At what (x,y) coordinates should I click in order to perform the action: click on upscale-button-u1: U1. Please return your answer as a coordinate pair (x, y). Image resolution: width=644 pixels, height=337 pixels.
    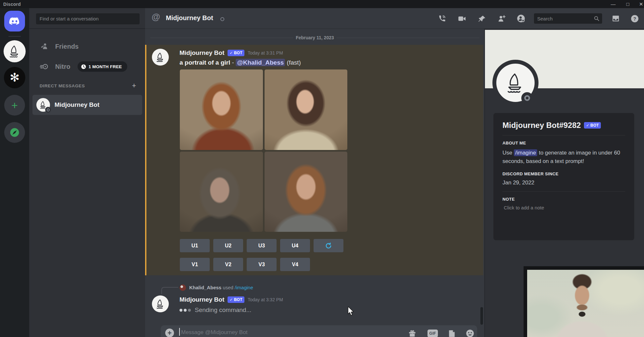
    Looking at the image, I should click on (195, 245).